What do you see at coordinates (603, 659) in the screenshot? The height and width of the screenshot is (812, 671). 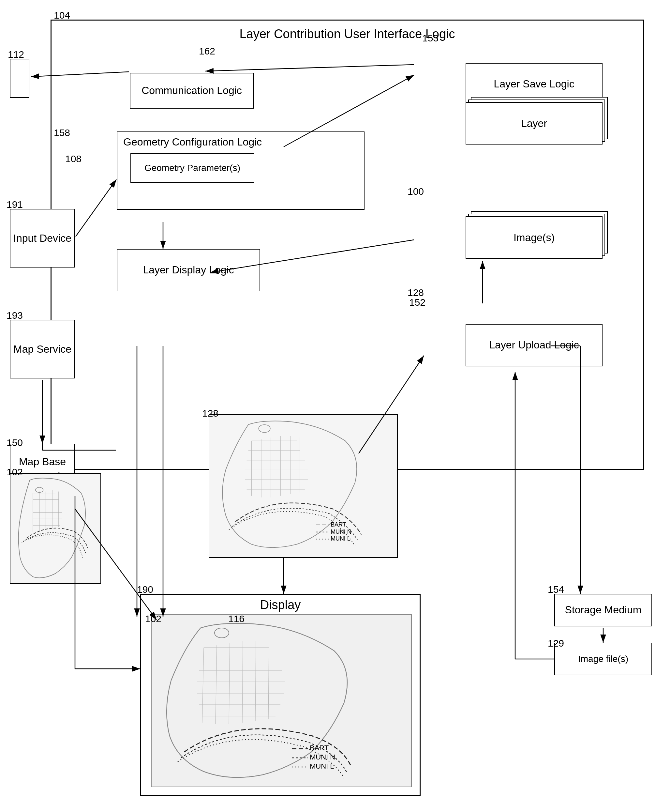 I see `image-files-box: Image file(s)` at bounding box center [603, 659].